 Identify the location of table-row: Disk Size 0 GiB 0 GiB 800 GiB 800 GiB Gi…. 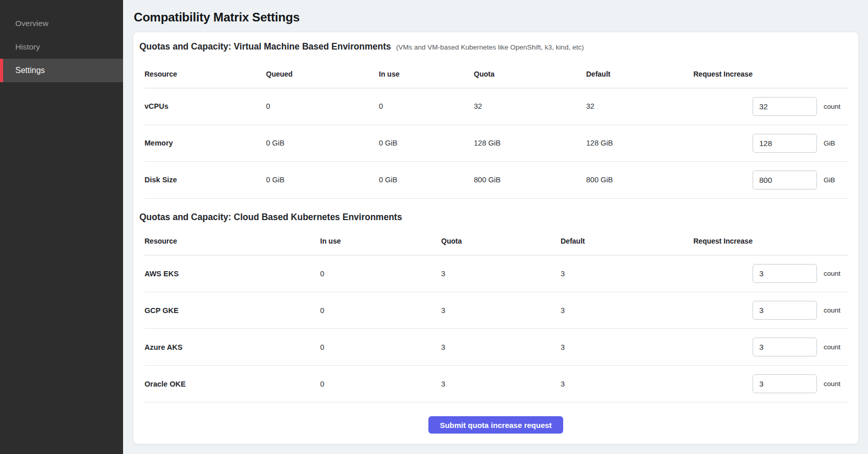
(496, 180).